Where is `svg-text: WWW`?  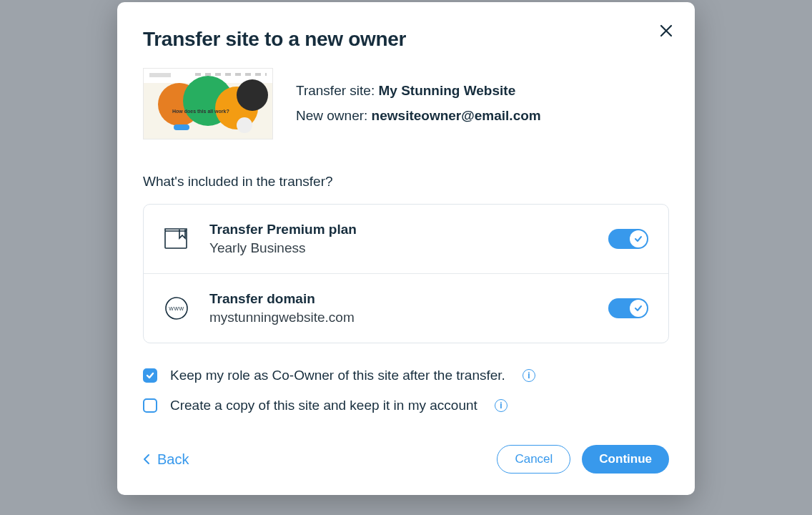
svg-text: WWW is located at coordinates (176, 309).